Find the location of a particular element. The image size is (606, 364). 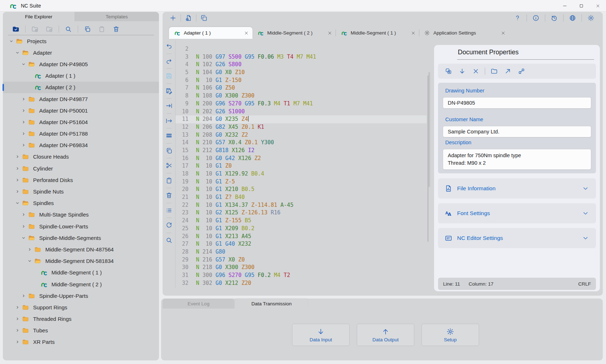

tab-event-log: Event Log is located at coordinates (199, 304).